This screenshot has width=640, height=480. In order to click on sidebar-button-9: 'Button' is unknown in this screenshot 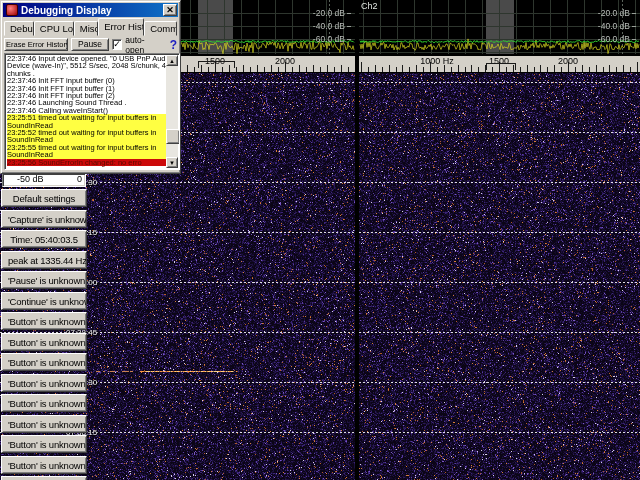, I will do `click(44, 383)`.